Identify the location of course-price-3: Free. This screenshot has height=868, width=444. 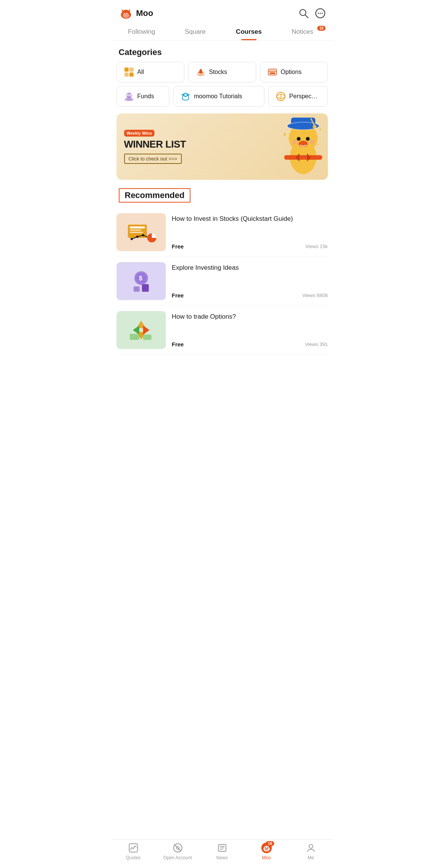
(178, 344).